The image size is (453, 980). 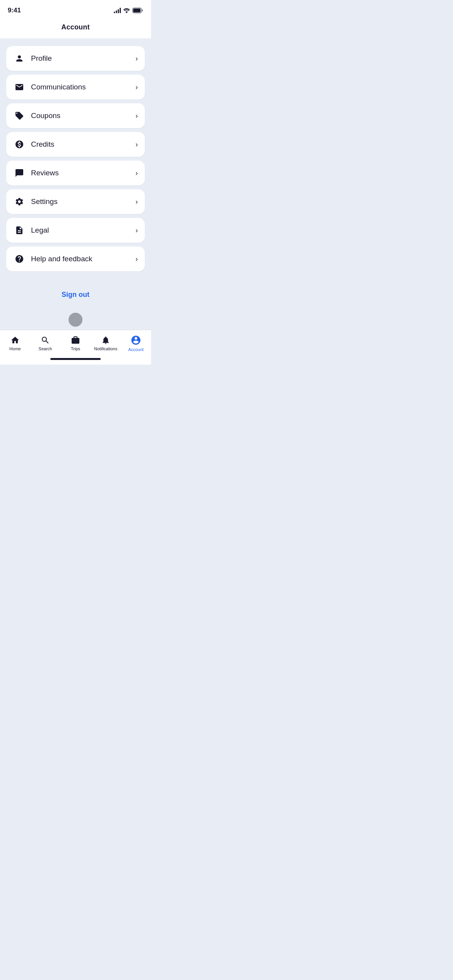 What do you see at coordinates (83, 259) in the screenshot?
I see `help-label: Help and feedback` at bounding box center [83, 259].